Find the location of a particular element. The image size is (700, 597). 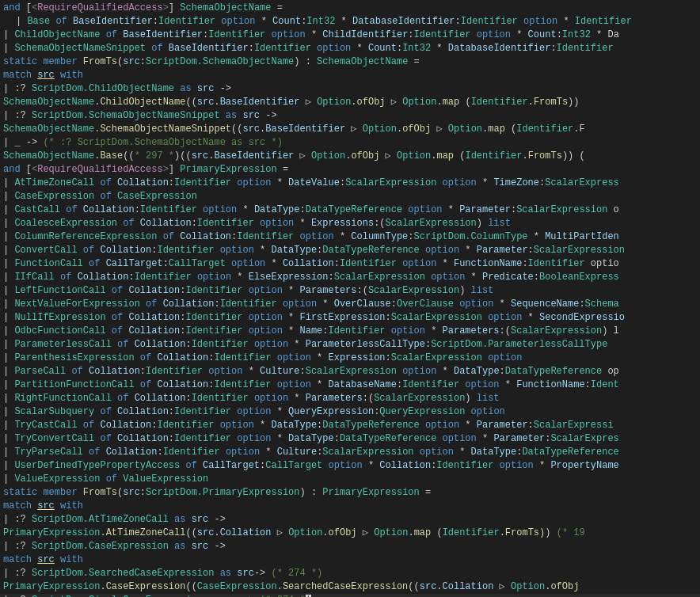

code-line: | NextValueForExpression of Collation:Id… is located at coordinates (350, 304).